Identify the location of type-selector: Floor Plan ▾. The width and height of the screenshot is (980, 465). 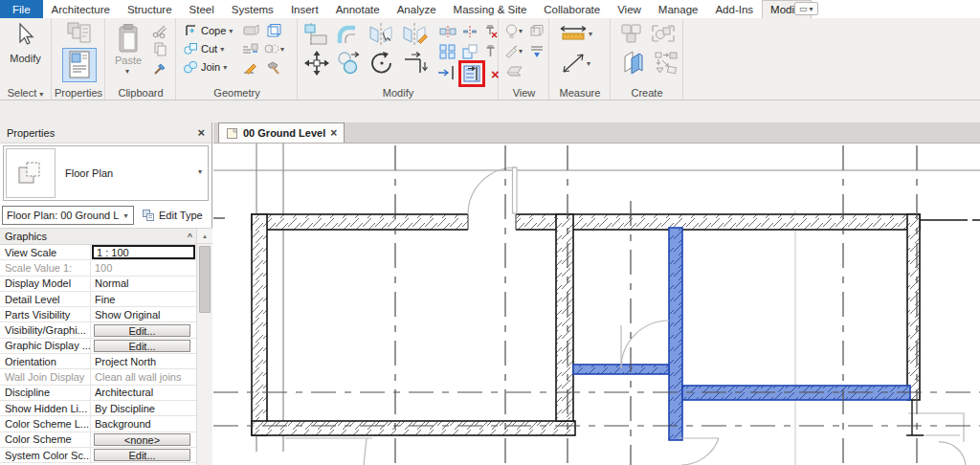
(105, 173).